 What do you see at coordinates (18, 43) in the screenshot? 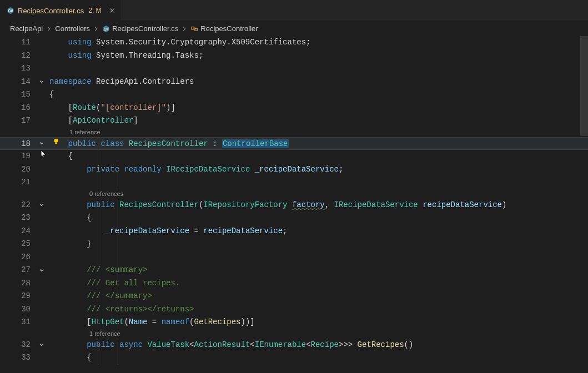
I see `line-number: 11` at bounding box center [18, 43].